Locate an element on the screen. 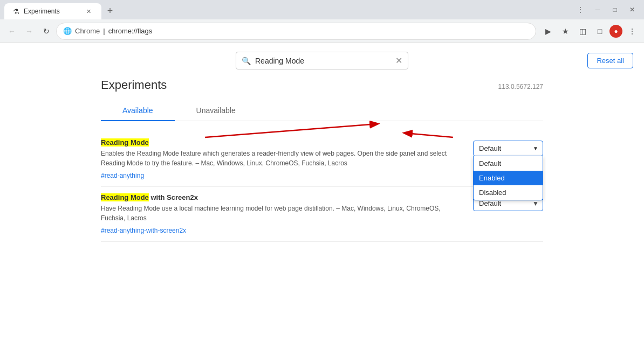  active-tab: ⚗ Experiments ✕ is located at coordinates (53, 11).